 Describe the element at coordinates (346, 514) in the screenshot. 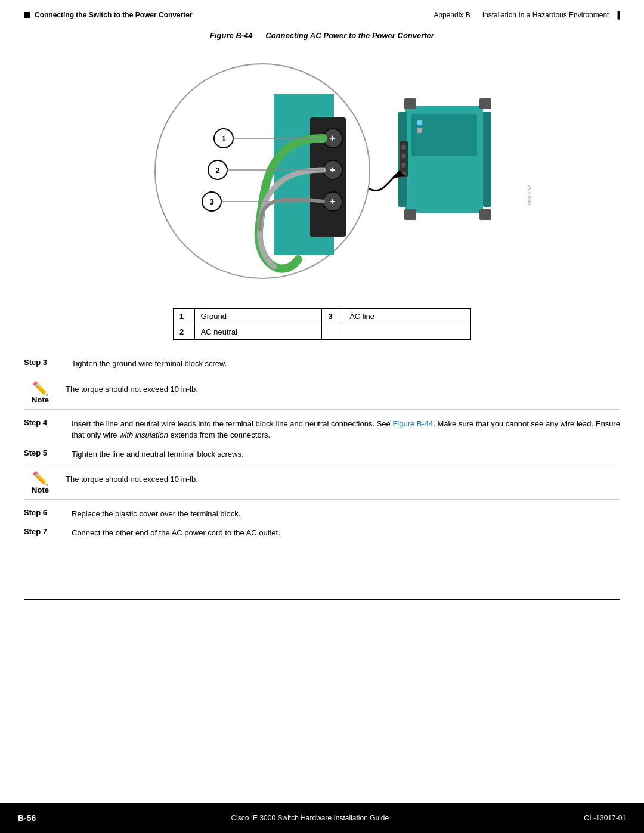

I see `step-6-text: Replace the plastic cover over the termi…` at that location.